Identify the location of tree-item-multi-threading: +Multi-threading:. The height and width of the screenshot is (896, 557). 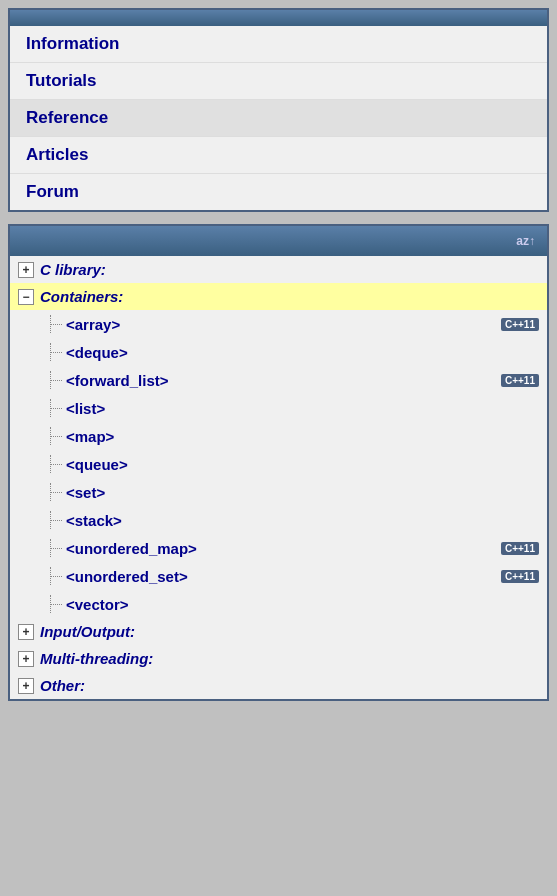
(278, 658).